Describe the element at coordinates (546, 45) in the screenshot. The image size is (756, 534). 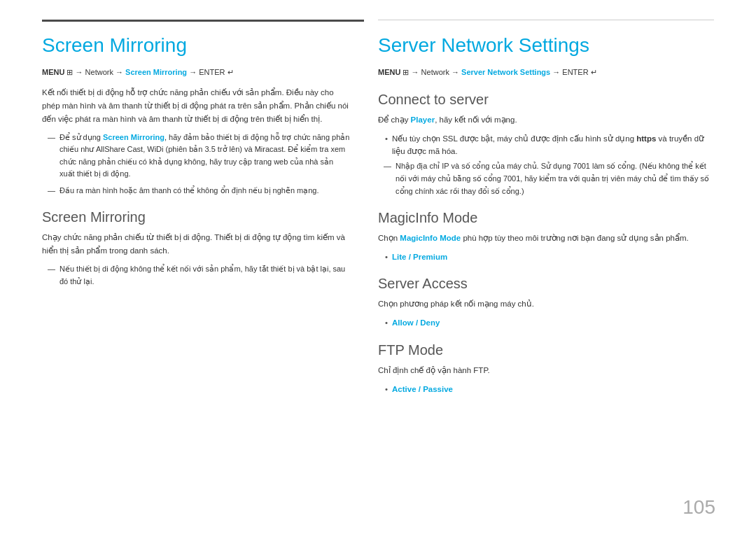
I see `right-title: Server Network Settings` at that location.